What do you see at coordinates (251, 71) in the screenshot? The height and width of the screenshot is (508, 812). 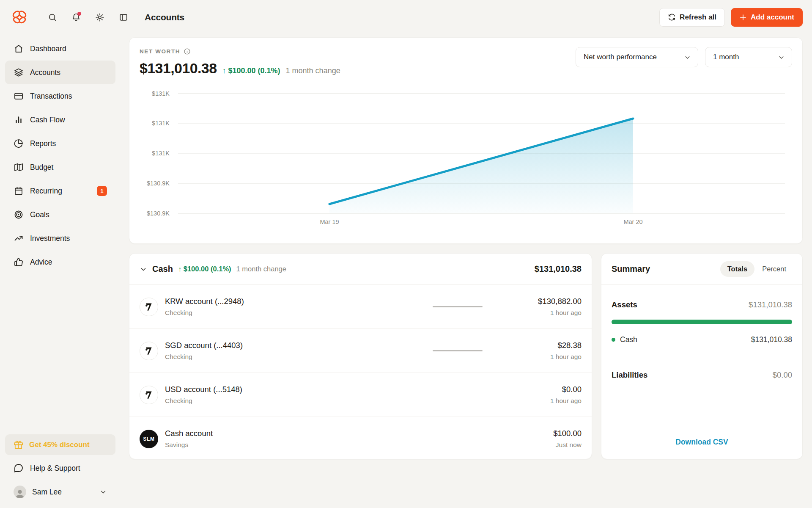 I see `net-worth-change: ↑ $100.00 (0.1%)` at bounding box center [251, 71].